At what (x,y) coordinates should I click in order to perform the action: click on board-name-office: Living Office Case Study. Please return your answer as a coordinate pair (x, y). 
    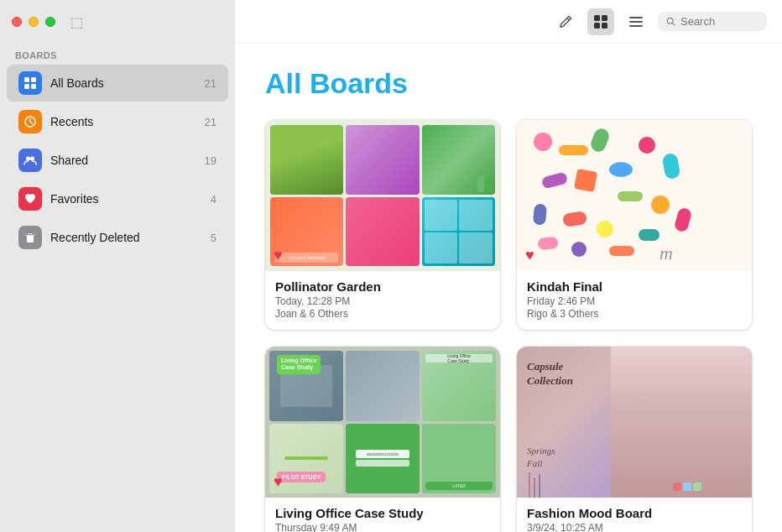
    Looking at the image, I should click on (383, 514).